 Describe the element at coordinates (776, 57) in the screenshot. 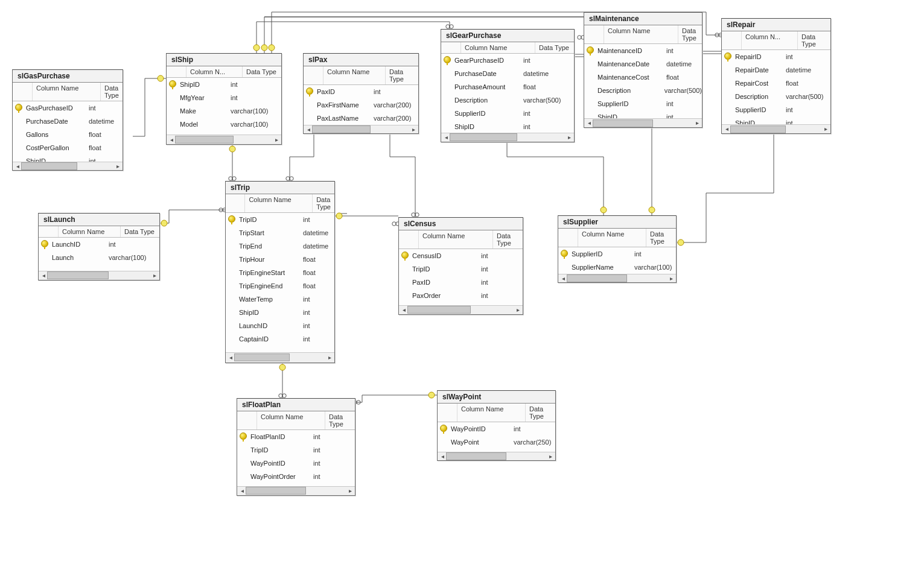

I see `table-row: RepairIDint` at that location.